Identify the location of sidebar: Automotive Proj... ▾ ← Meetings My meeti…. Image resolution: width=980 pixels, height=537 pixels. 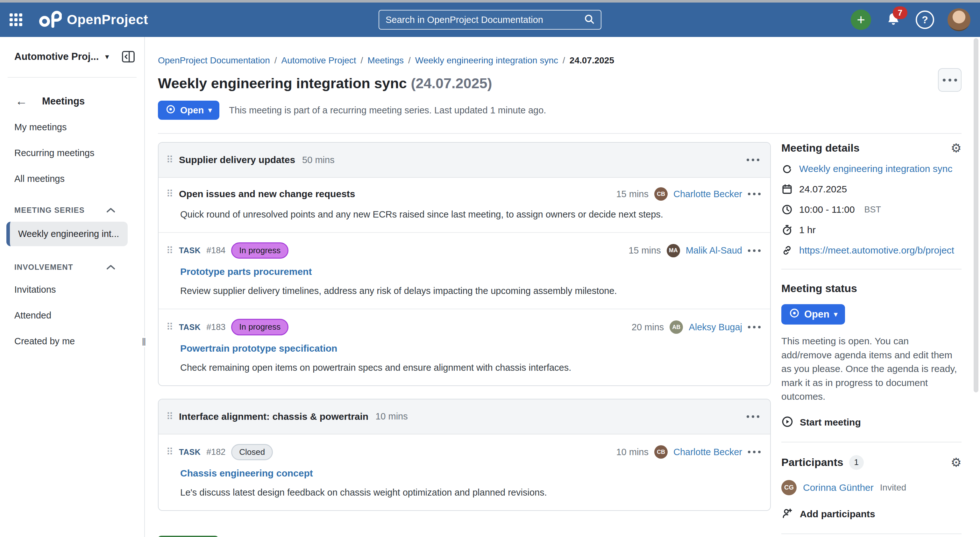
(72, 287).